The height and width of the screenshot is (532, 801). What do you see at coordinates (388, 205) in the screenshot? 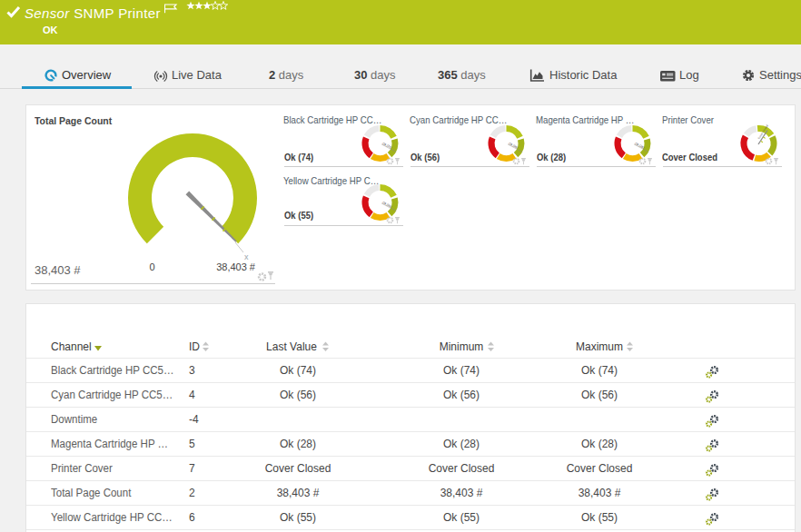
I see `svg-text: Ok (55)` at bounding box center [388, 205].